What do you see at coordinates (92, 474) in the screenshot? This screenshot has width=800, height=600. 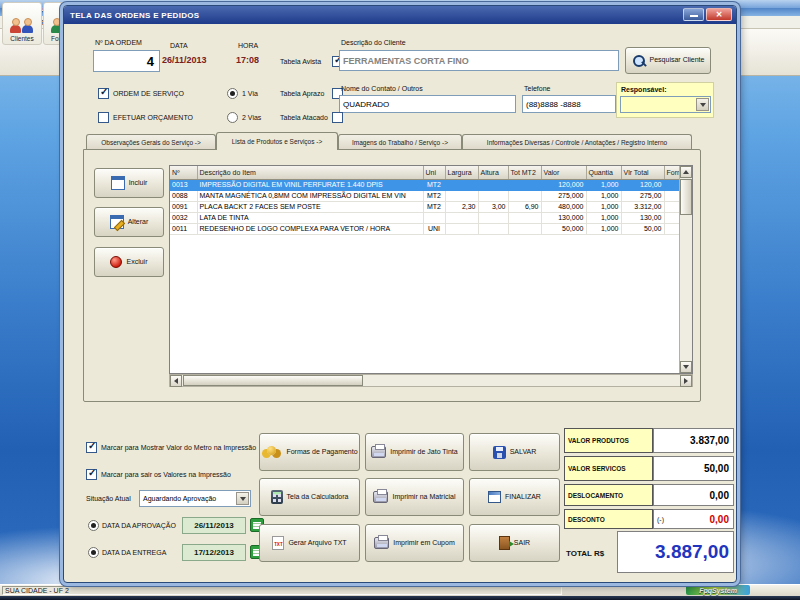 I see `sair-valores-checkbox` at bounding box center [92, 474].